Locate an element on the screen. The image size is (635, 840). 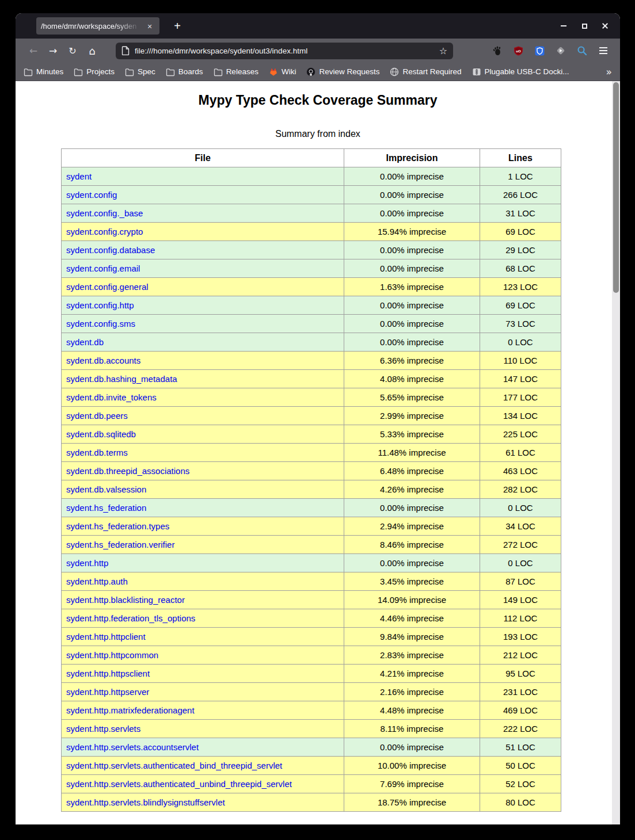
table-row: sydent.http.auth3.45% imprecise87 LOC is located at coordinates (311, 582).